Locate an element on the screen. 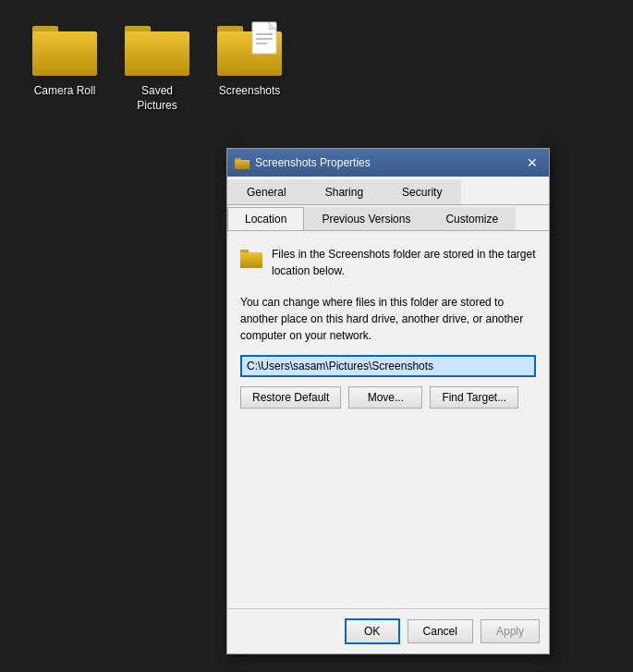  tab-previous-versions: Previous Versions is located at coordinates (366, 218).